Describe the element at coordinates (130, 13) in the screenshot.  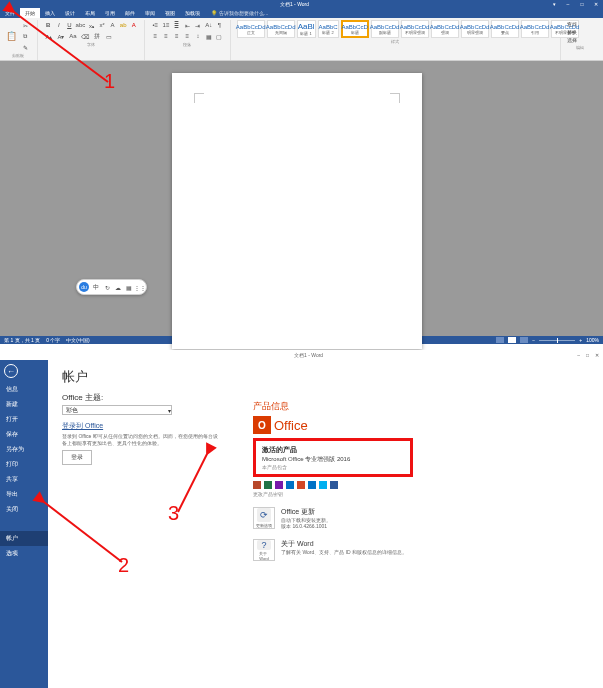
I see `tab-mailings: 邮件` at that location.